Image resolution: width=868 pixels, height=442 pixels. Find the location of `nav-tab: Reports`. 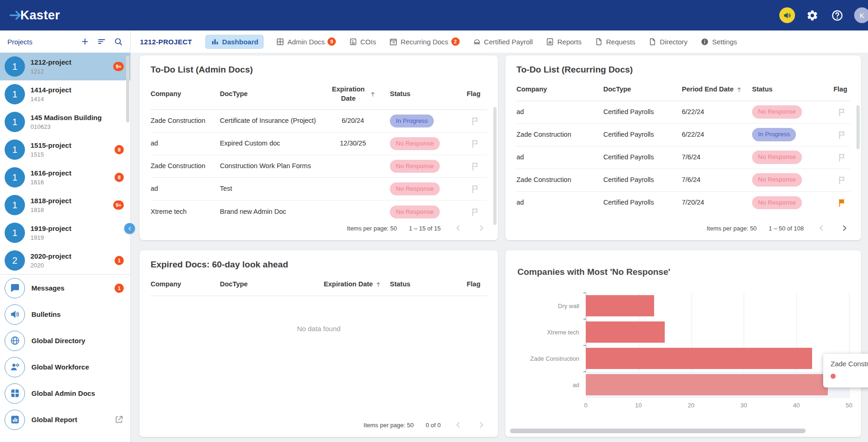

nav-tab: Reports is located at coordinates (564, 42).